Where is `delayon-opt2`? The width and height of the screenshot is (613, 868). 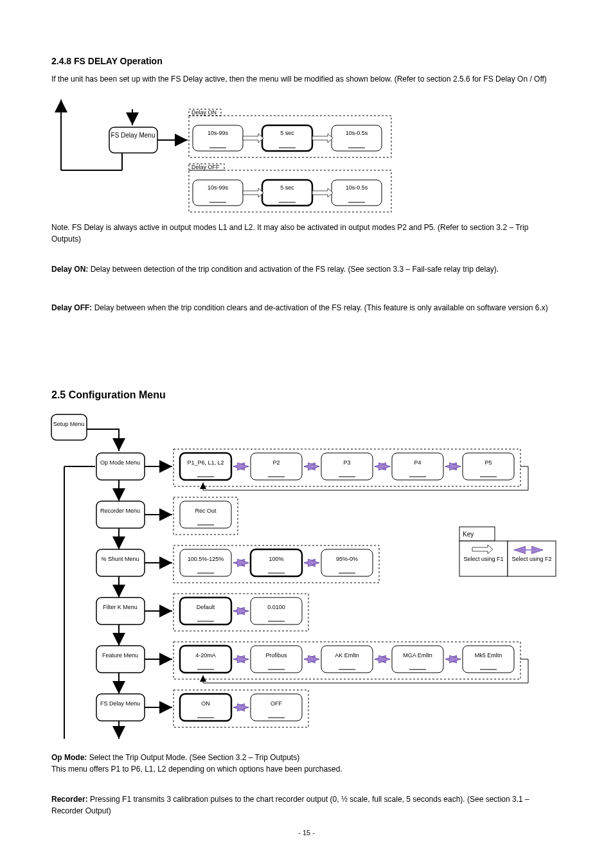
delayon-opt2 is located at coordinates (287, 138).